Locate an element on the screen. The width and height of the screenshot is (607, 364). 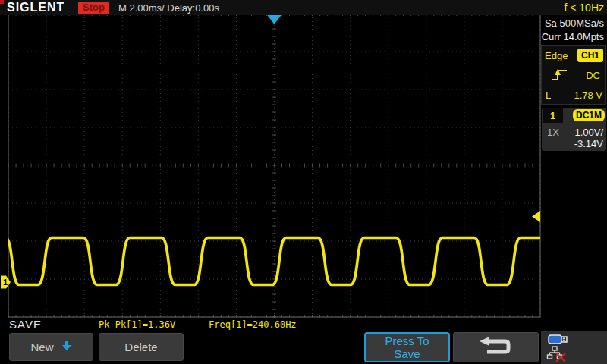
brand-dot is located at coordinates (2, 2).